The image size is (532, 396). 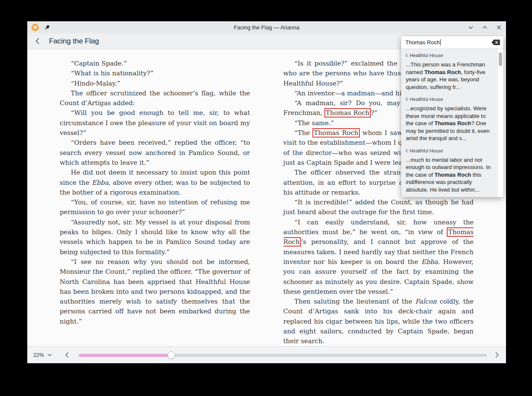 I want to click on book-paragraph: “You, of course, sir, have no intention …, so click(x=155, y=208).